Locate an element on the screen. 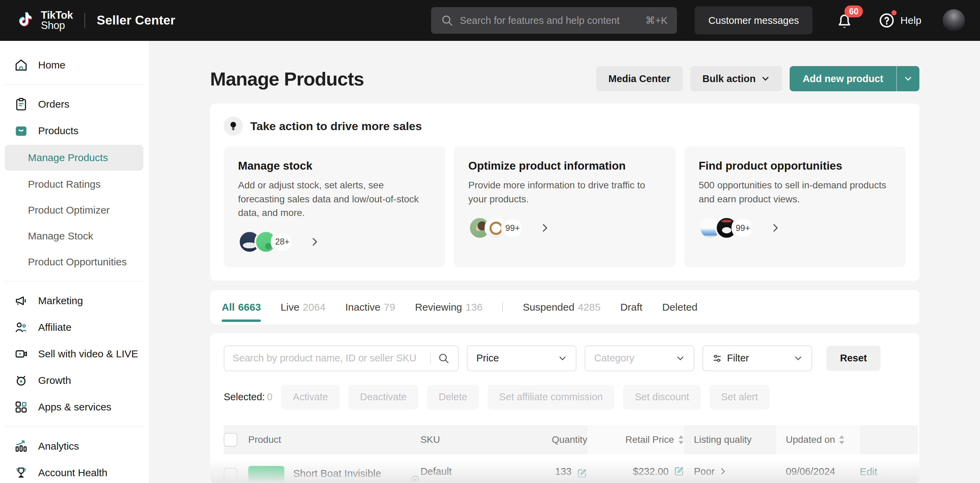 Image resolution: width=980 pixels, height=483 pixels. sidebar-item-account-health: Account Health is located at coordinates (75, 471).